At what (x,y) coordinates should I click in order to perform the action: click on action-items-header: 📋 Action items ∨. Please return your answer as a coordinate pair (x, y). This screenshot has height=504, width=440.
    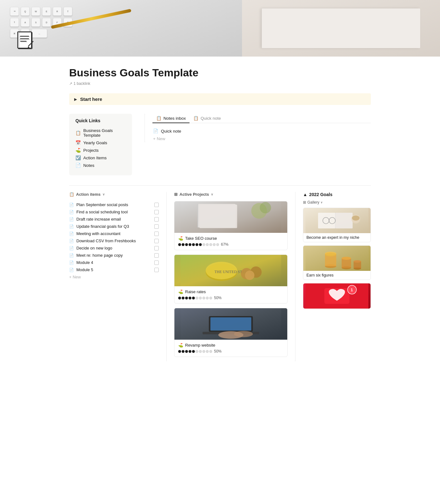
    Looking at the image, I should click on (114, 194).